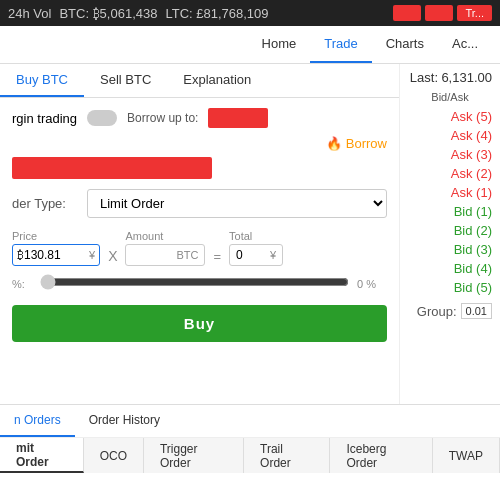  I want to click on bid-2: Bid (2), so click(450, 230).